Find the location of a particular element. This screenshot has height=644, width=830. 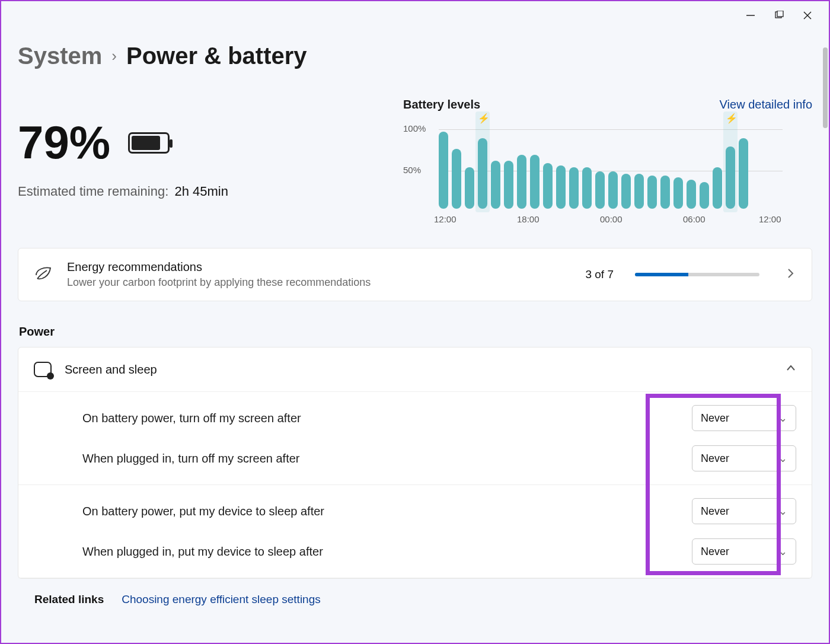

estimate-label: Estimated time remaining: is located at coordinates (93, 191).